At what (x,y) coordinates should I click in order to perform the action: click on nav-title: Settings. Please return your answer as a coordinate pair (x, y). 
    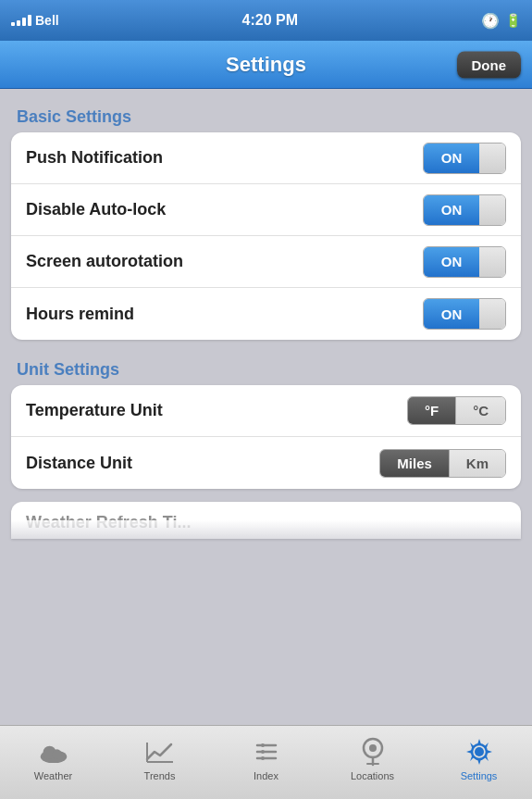
    Looking at the image, I should click on (266, 65).